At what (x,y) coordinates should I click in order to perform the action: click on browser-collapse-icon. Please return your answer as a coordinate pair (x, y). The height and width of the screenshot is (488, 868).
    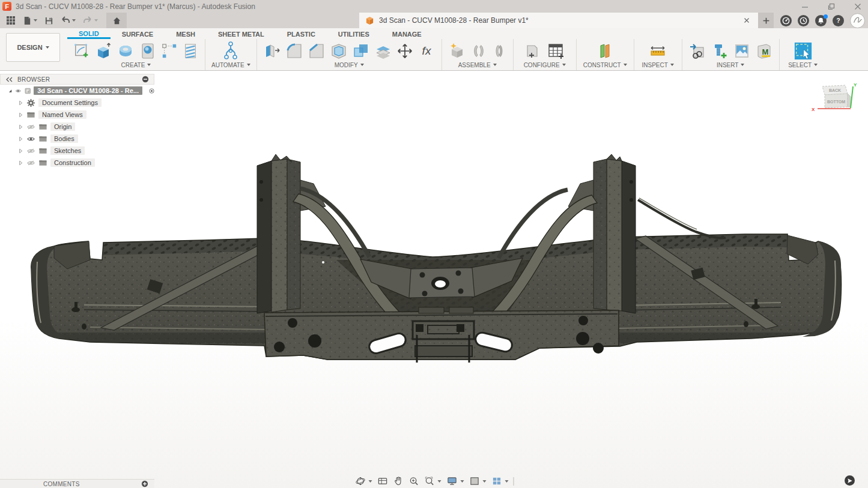
    Looking at the image, I should click on (10, 79).